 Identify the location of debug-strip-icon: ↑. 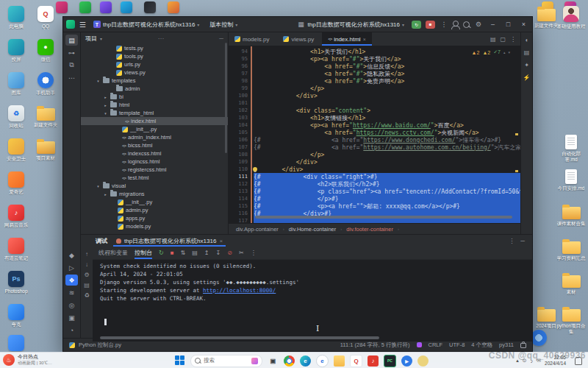
(87, 255).